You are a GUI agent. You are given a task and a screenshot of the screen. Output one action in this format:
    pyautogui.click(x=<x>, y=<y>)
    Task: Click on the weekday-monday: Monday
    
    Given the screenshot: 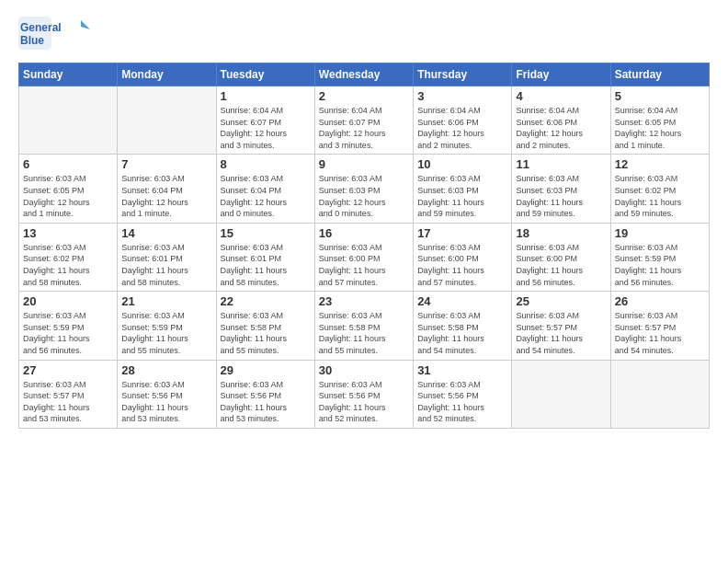 What is the action you would take?
    pyautogui.click(x=167, y=75)
    